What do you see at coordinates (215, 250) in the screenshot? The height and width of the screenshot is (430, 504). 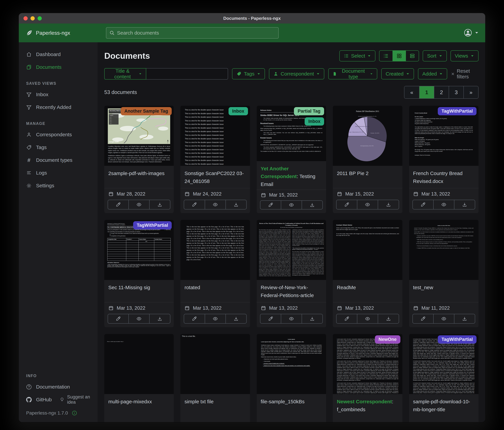 I see `document-thumbnail: This is the text that appears on the fir…` at bounding box center [215, 250].